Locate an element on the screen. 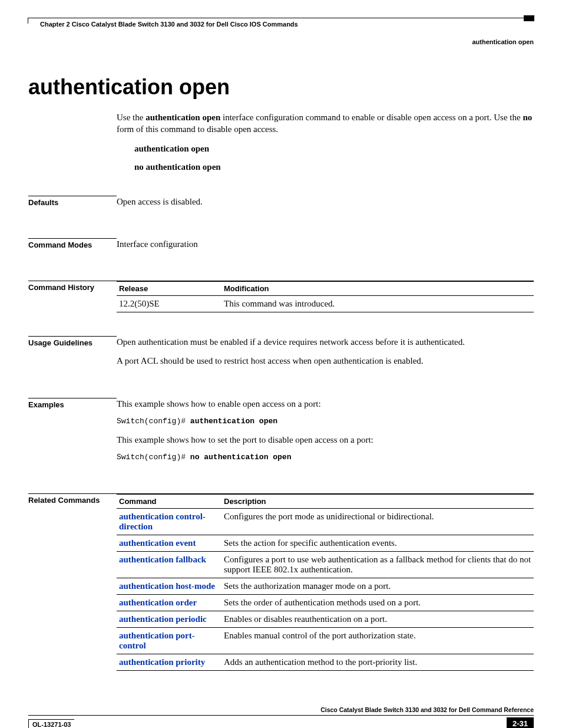 The height and width of the screenshot is (728, 562). table-row: authentication orderSets the order of au… is located at coordinates (325, 603).